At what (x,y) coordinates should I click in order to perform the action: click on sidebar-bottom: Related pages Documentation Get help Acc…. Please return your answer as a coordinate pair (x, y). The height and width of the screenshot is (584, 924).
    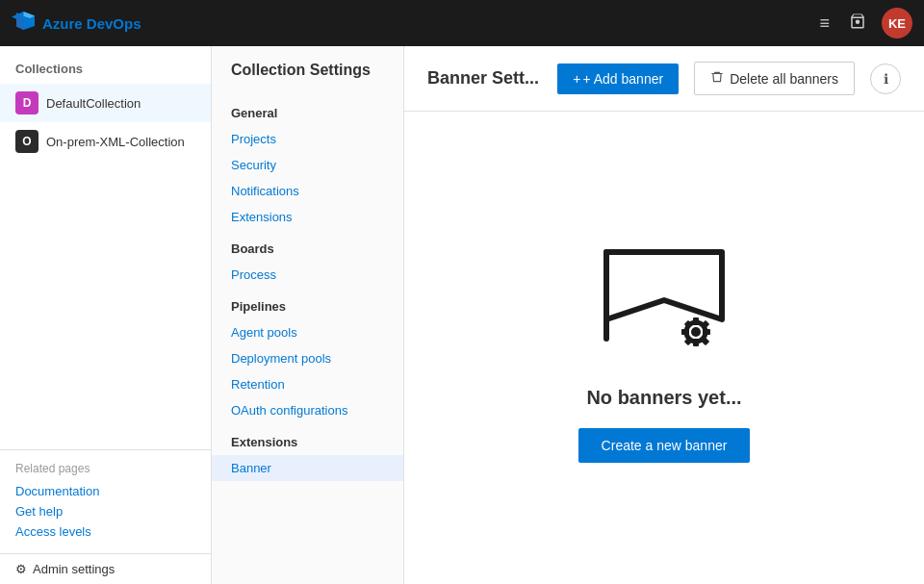
    Looking at the image, I should click on (106, 501).